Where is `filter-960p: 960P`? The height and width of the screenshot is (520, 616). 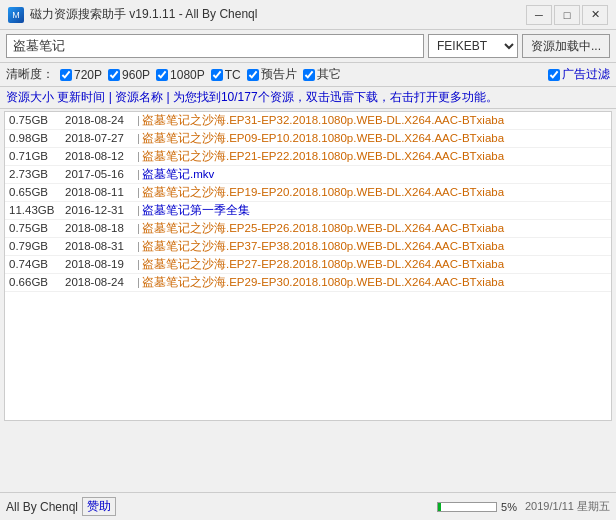 filter-960p: 960P is located at coordinates (129, 75).